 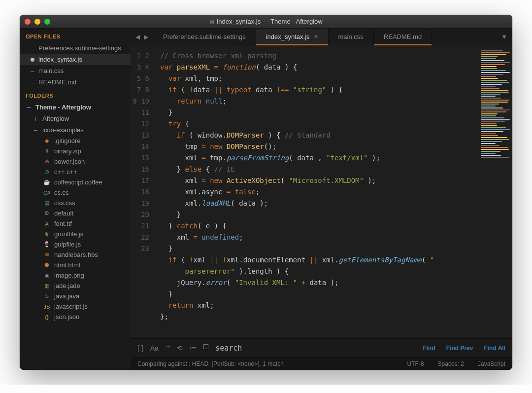 I want to click on file-item: ▣image.png, so click(x=75, y=275).